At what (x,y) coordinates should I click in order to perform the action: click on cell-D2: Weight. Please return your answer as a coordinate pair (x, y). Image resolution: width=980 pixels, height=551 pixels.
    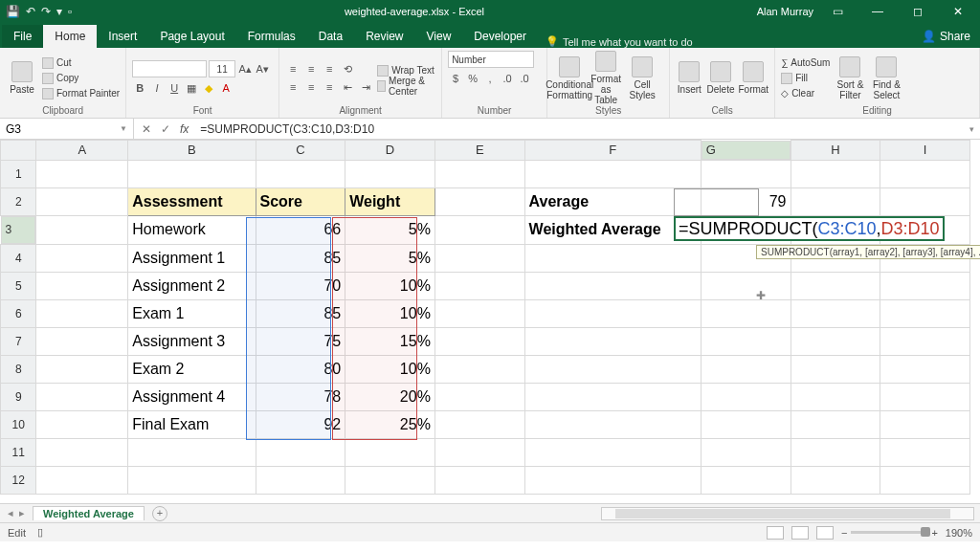
    Looking at the image, I should click on (390, 201).